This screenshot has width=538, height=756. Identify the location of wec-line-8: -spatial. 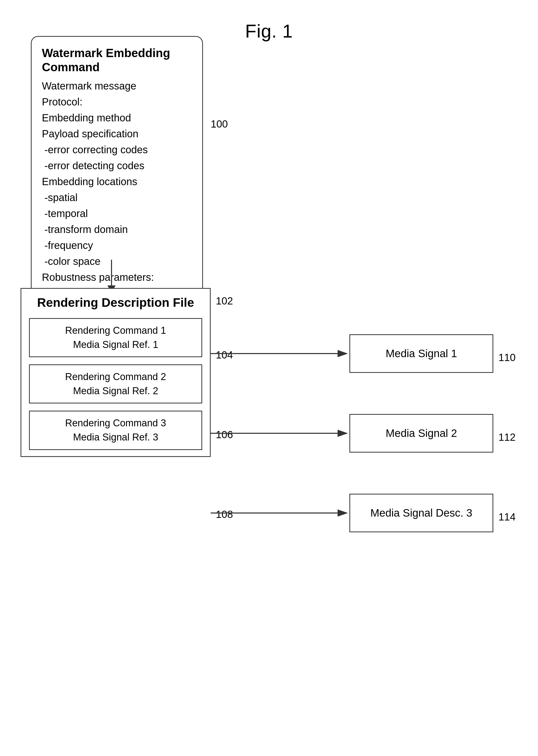
(117, 198).